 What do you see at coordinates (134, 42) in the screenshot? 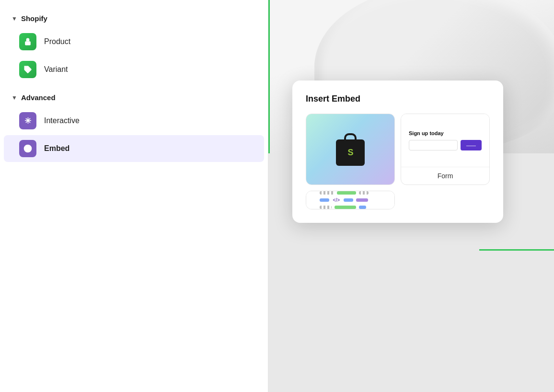
I see `sidebar-item-product: Product` at bounding box center [134, 42].